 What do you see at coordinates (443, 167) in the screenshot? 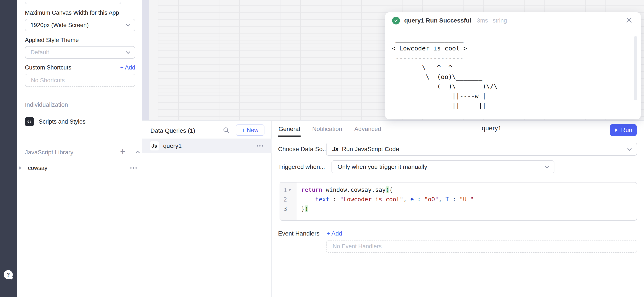
I see `trigger-select: Only when you trigger it manually` at bounding box center [443, 167].